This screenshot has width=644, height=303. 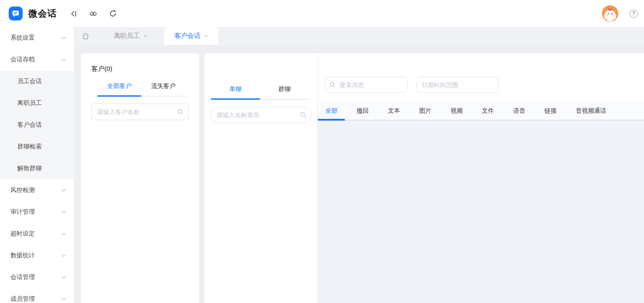 I want to click on collapse-sidebar-icon, so click(x=73, y=13).